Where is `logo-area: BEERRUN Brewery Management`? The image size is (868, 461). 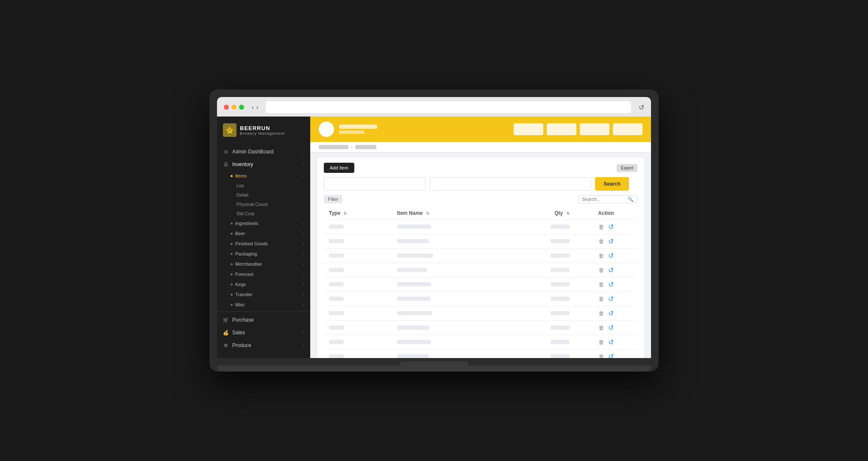
logo-area: BEERRUN Brewery Management is located at coordinates (264, 130).